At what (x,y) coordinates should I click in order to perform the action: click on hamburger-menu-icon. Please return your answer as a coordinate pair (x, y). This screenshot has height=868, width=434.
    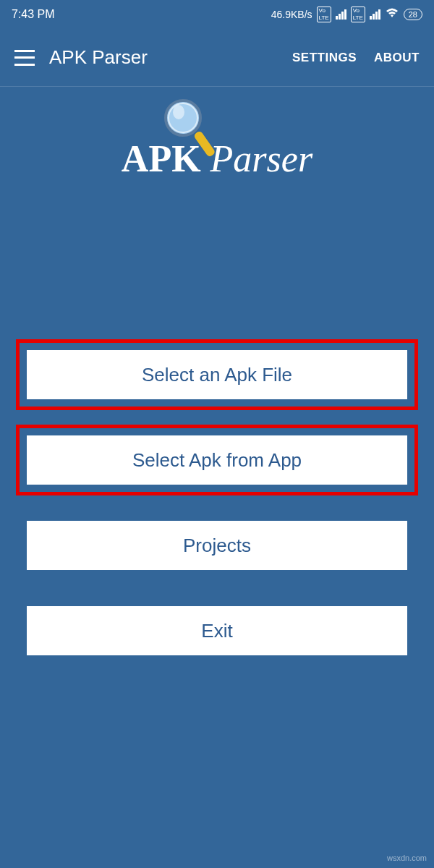
    Looking at the image, I should click on (25, 58).